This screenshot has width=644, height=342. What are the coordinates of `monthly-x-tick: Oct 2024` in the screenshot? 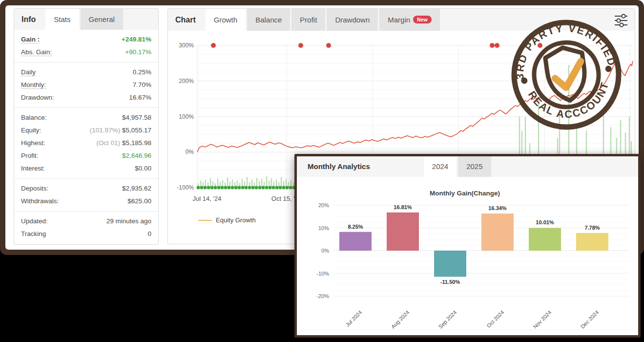 It's located at (495, 319).